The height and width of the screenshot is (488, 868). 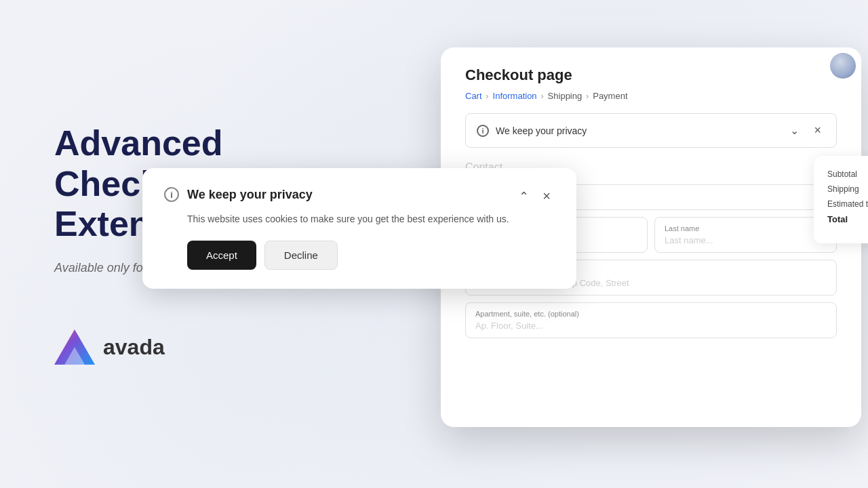 I want to click on modal-controls: ⌃ ×, so click(x=534, y=197).